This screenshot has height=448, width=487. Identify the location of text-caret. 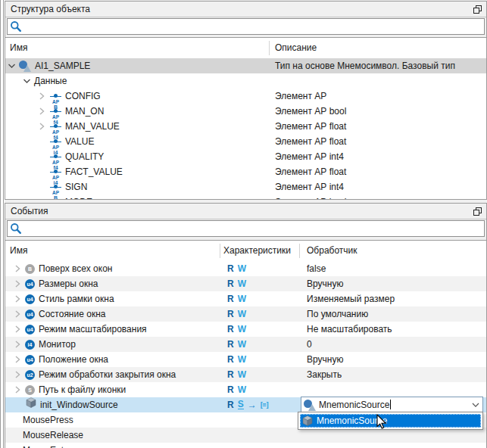
(391, 404).